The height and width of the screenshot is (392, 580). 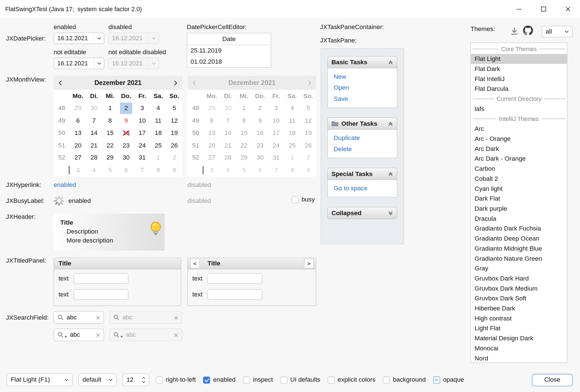 What do you see at coordinates (309, 263) in the screenshot?
I see `titledpanel-right-button: >` at bounding box center [309, 263].